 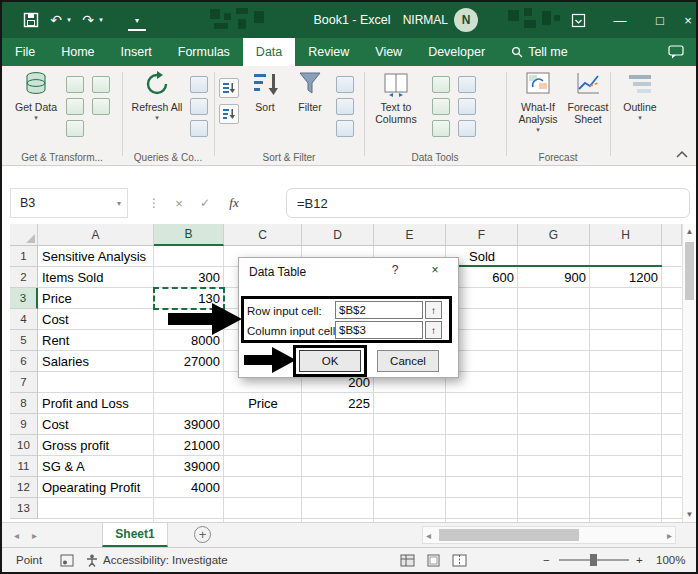 I want to click on close-button: ×, so click(x=688, y=20).